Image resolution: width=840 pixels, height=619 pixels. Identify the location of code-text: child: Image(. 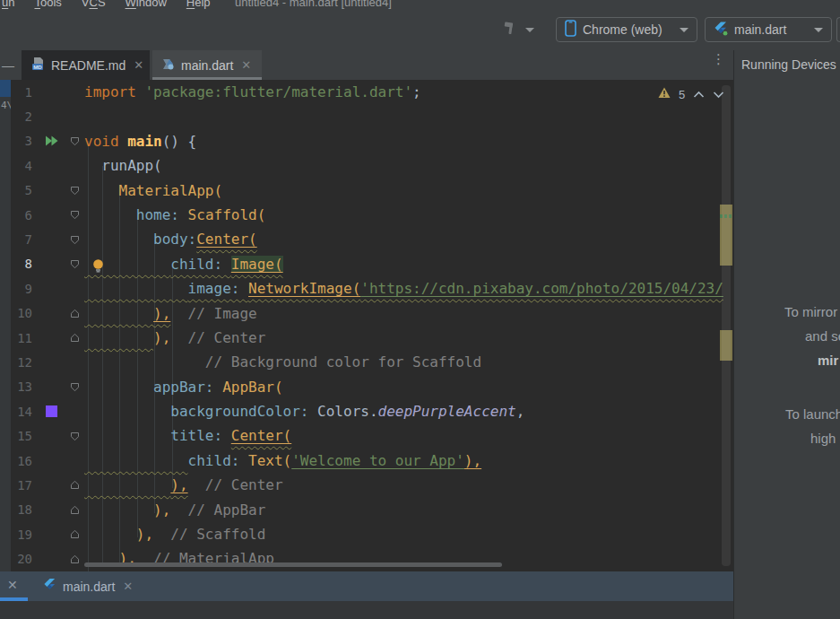
(409, 264).